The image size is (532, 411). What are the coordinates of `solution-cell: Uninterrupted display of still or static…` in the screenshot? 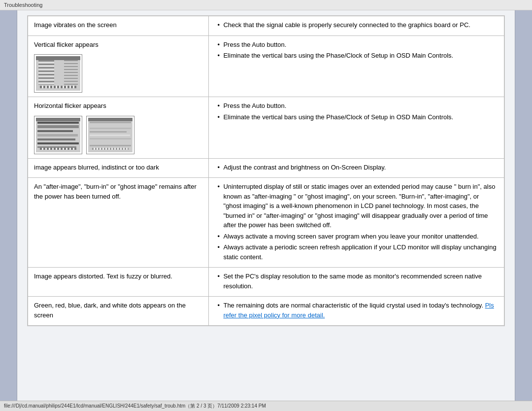 It's located at (357, 223).